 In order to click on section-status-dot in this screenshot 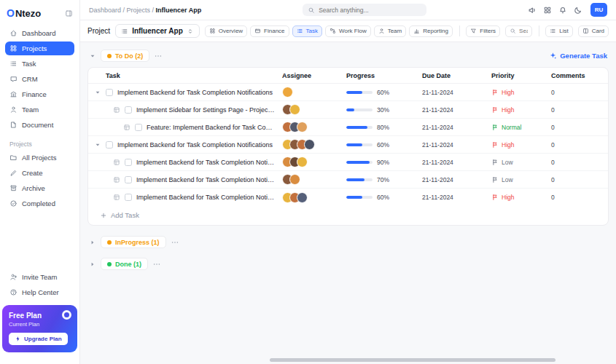, I will do `click(109, 242)`.